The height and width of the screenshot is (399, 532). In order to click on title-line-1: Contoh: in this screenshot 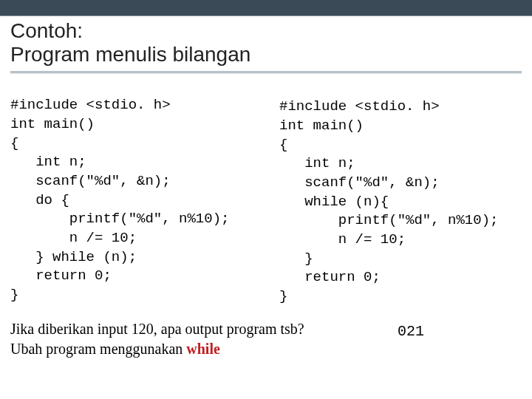, I will do `click(266, 31)`.